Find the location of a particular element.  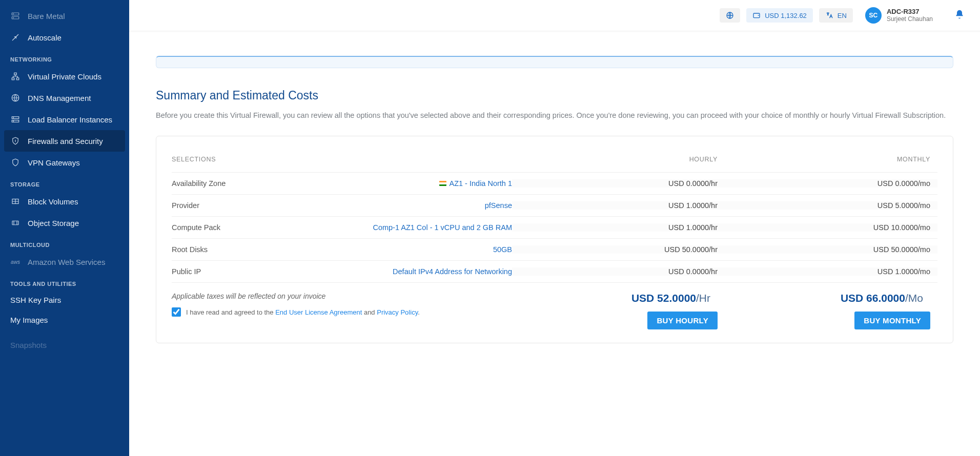

section-title: Summary and Estimated Costs is located at coordinates (555, 95).